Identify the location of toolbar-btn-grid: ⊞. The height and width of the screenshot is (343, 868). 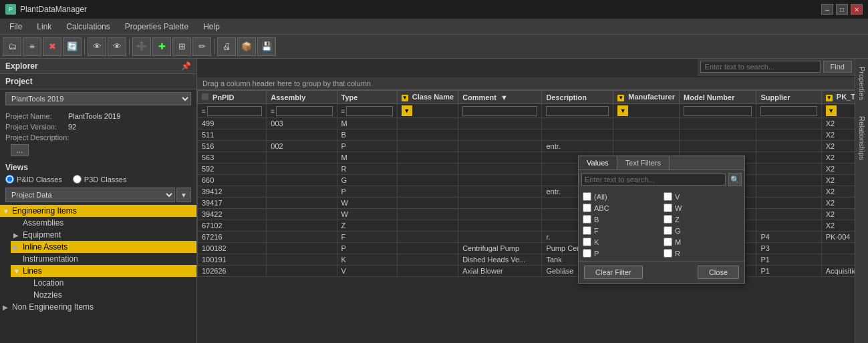
(182, 47).